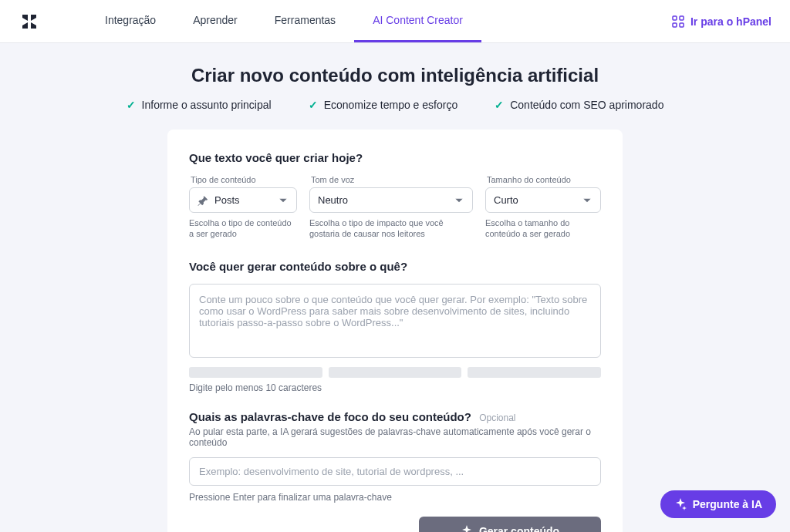 The height and width of the screenshot is (532, 790). I want to click on hpanel-link: Ir para o hPanel, so click(722, 22).